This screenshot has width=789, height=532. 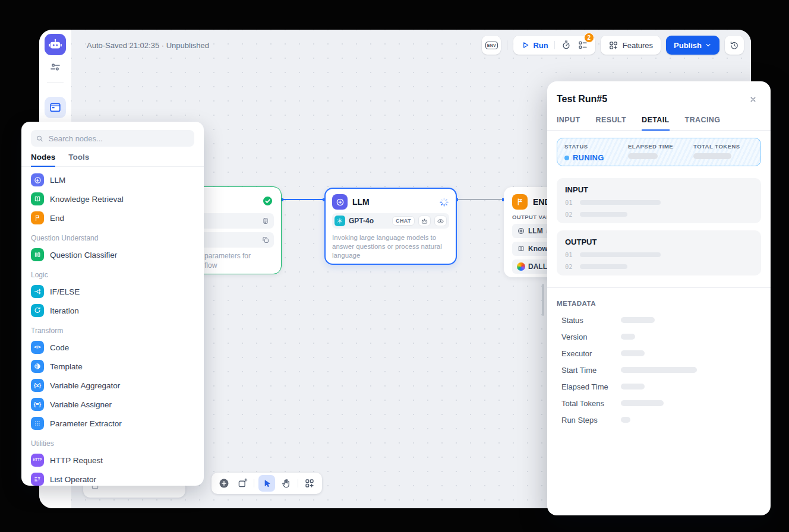 I want to click on variable-assigner-icon: {=}, so click(x=37, y=404).